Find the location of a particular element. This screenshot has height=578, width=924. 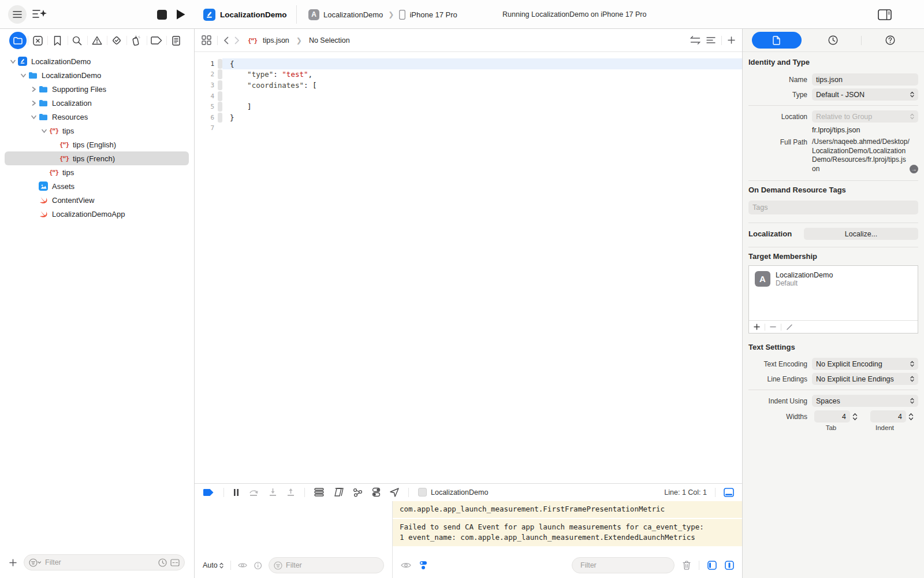

tab-debug is located at coordinates (136, 40).